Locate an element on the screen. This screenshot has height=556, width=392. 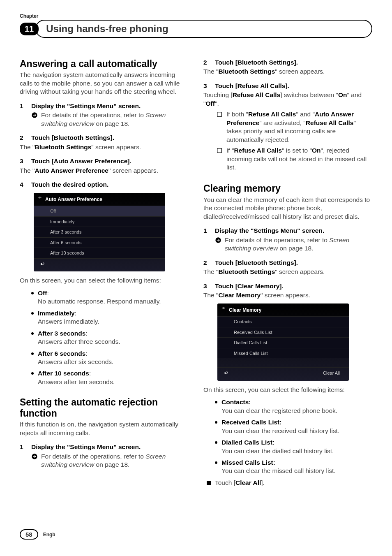
clear-all-button: Clear All is located at coordinates (334, 374).